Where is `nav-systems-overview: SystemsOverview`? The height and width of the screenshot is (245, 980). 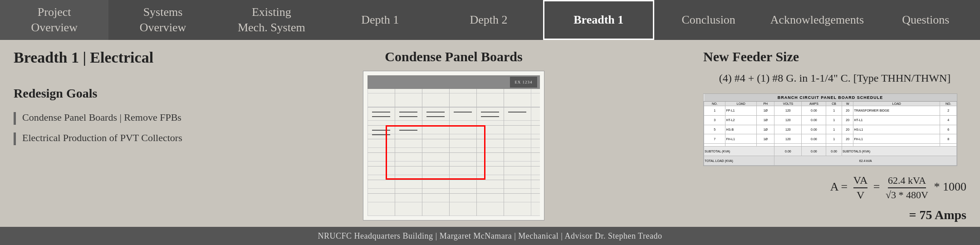 nav-systems-overview: SystemsOverview is located at coordinates (162, 20).